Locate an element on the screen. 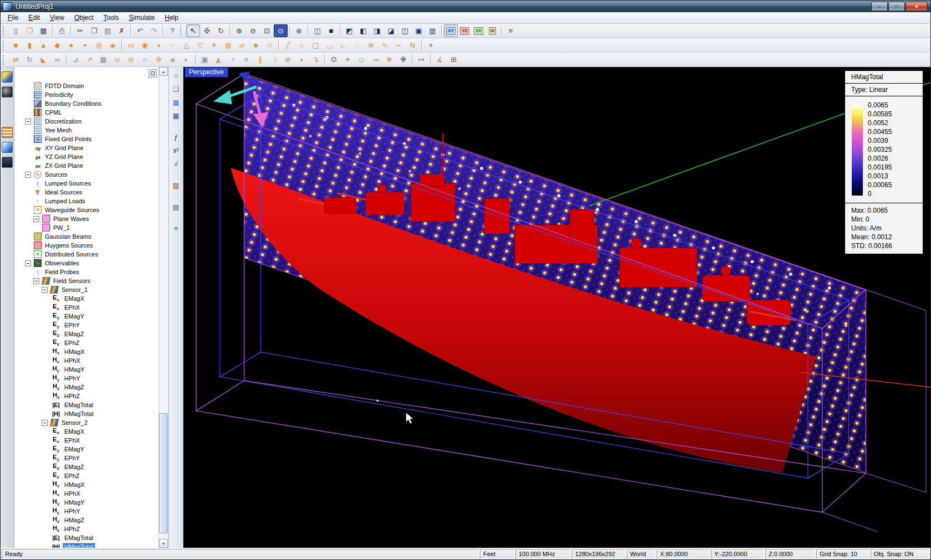  tree-item-lumped-loads: Lumped Loads is located at coordinates (86, 201).